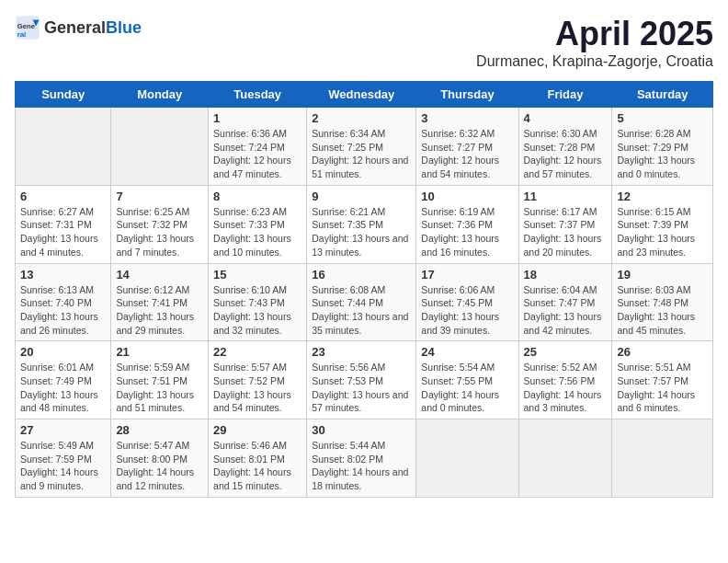 This screenshot has height=563, width=728. Describe the element at coordinates (361, 311) in the screenshot. I see `day-info: Sunrise: 6:08 AM Sunset: 7:44 PM Dayligh…` at that location.